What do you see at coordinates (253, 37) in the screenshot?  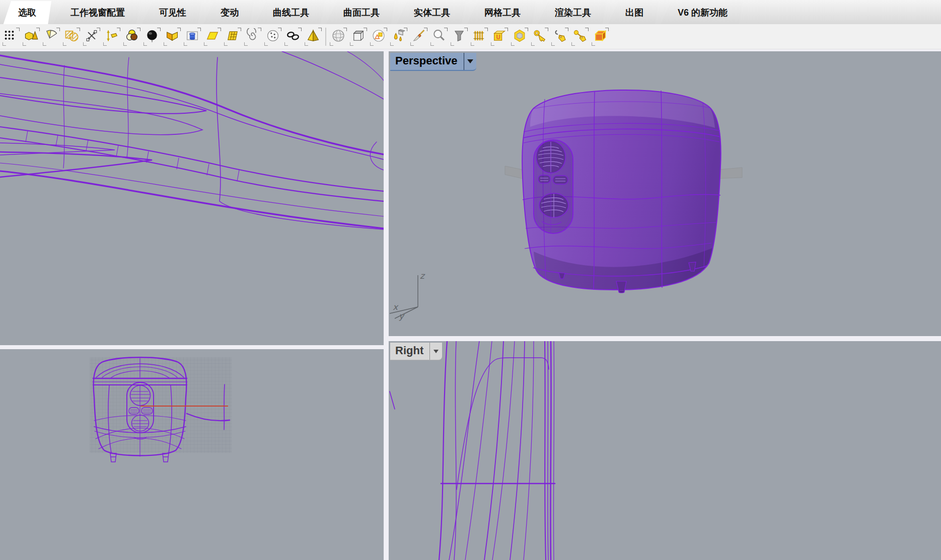 I see `toolbar-button-spiral` at bounding box center [253, 37].